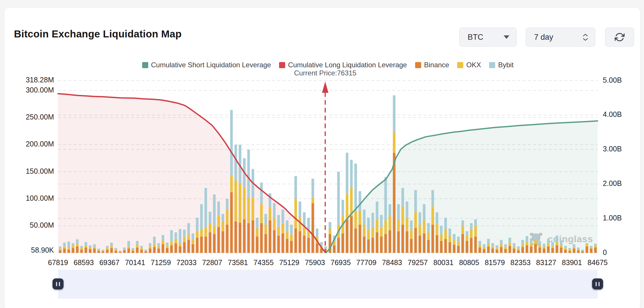 This screenshot has width=644, height=308. I want to click on caret-down-icon, so click(506, 37).